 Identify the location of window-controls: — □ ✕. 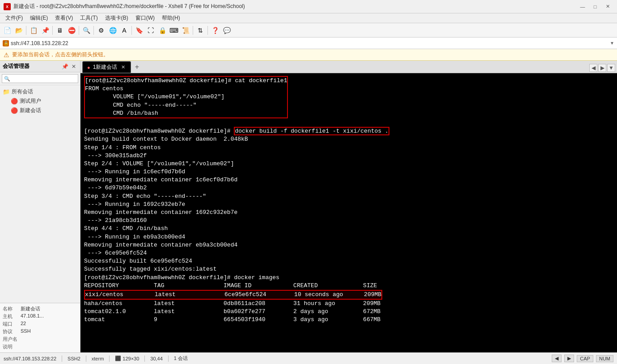
(595, 7).